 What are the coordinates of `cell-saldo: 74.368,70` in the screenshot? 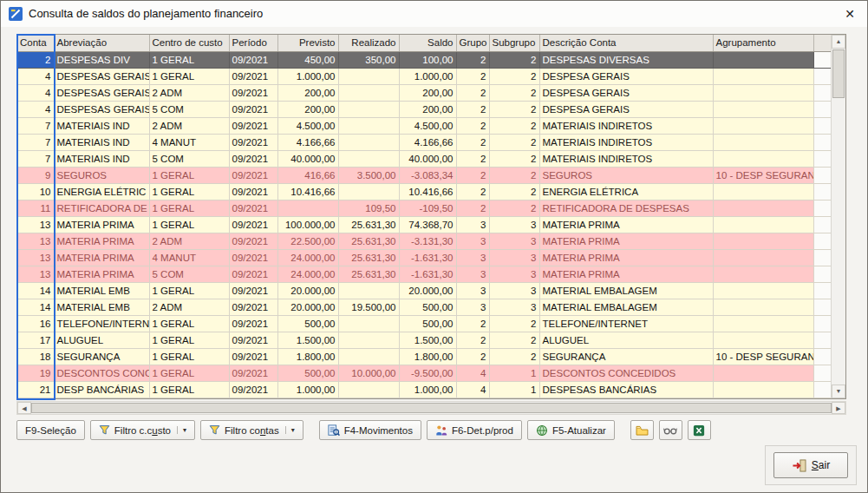 It's located at (427, 224).